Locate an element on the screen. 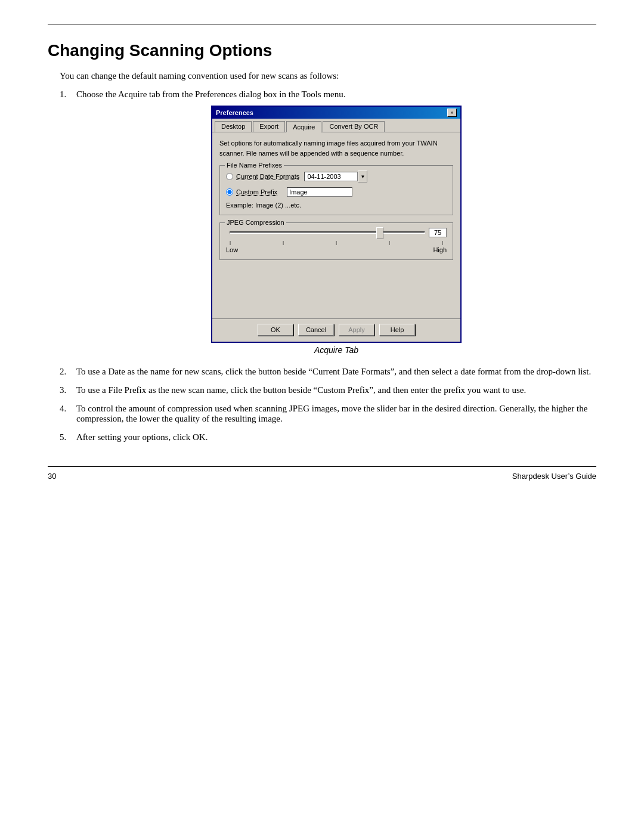 The height and width of the screenshot is (833, 644). jpeg-group: JPEG Compression 75 | | | is located at coordinates (336, 241).